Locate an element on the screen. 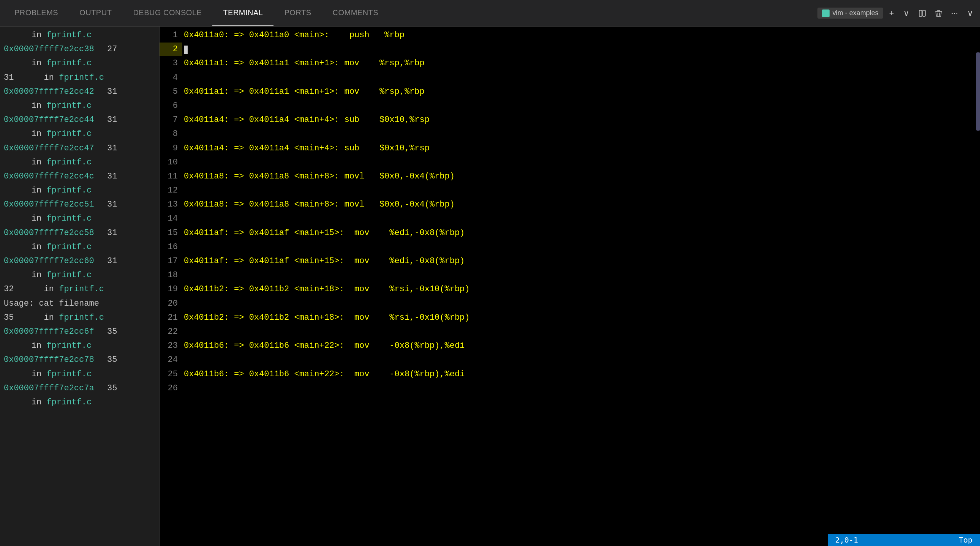  list-item: Usage: cat filename is located at coordinates (80, 303).